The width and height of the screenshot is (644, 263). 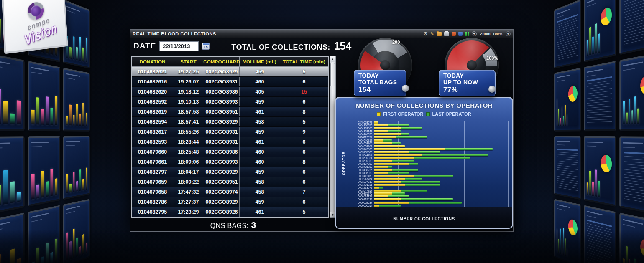 I want to click on chart-bar-row: 0002247764, so click(x=425, y=179).